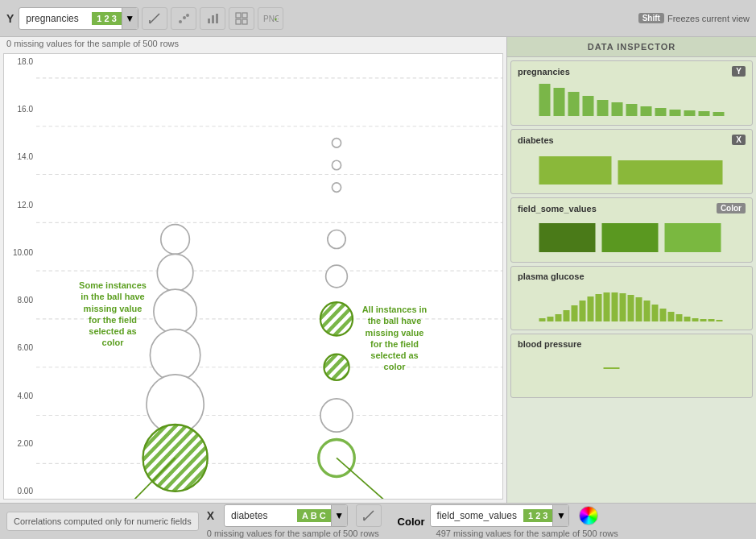 The image size is (756, 539). I want to click on color-field-selector: field_some_values 1 2 3 ▼, so click(500, 516).